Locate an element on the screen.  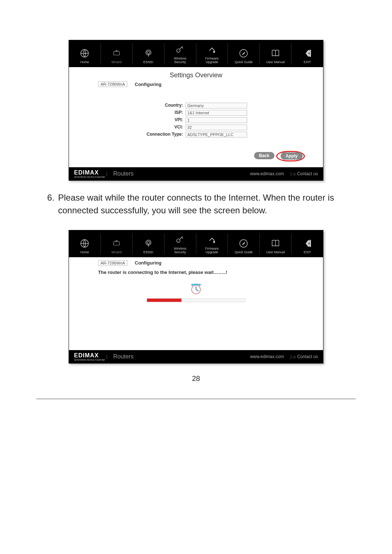
isp-input is located at coordinates (216, 113).